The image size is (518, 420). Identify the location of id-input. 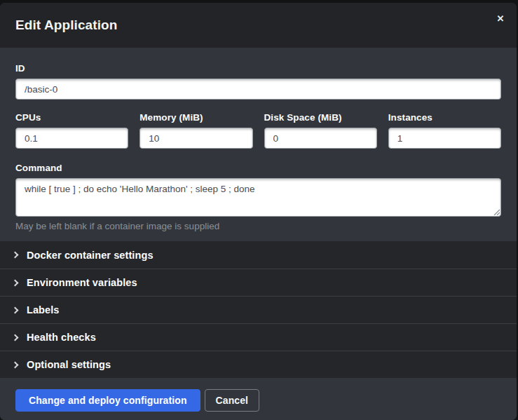
(258, 89).